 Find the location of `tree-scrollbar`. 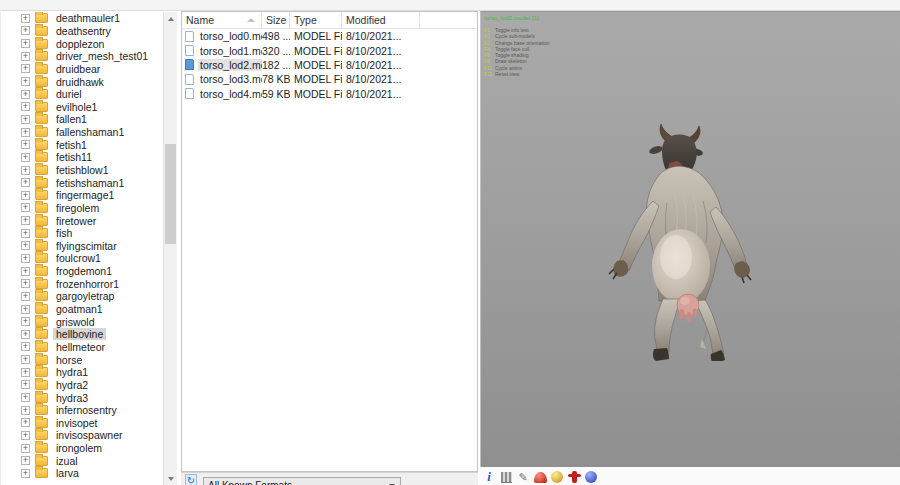

tree-scrollbar is located at coordinates (170, 248).